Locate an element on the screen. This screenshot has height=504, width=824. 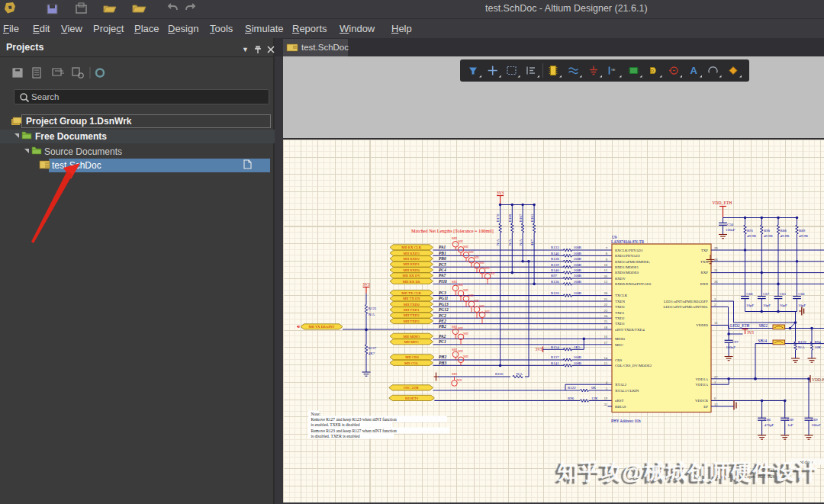
svg-text: nINT/TXER/TXD4 is located at coordinates (630, 329).